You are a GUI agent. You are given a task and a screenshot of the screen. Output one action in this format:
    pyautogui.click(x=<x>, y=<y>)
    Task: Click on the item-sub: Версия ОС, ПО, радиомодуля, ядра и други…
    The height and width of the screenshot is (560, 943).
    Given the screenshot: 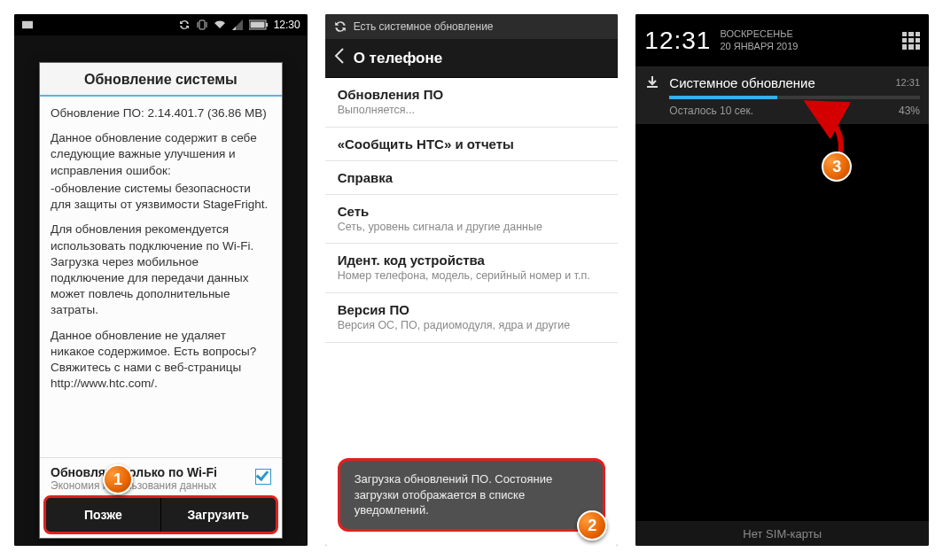 What is the action you would take?
    pyautogui.click(x=472, y=326)
    